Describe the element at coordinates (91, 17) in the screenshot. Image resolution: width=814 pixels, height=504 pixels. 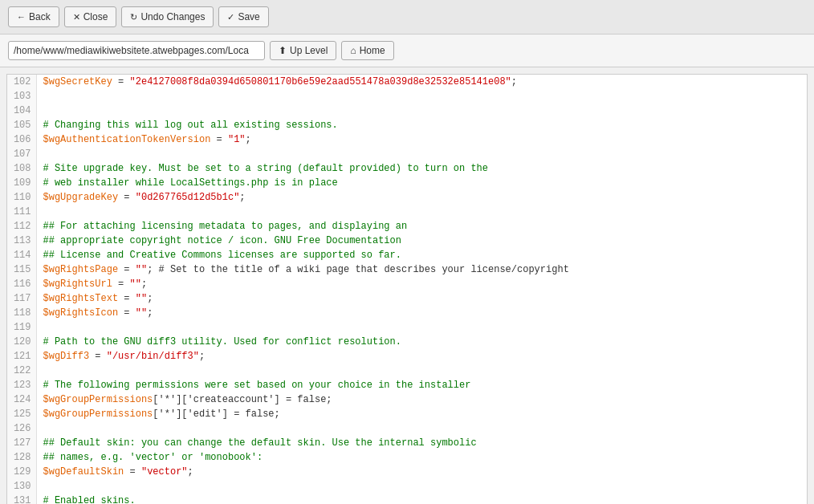
I see `close-button: ✕ Close` at that location.